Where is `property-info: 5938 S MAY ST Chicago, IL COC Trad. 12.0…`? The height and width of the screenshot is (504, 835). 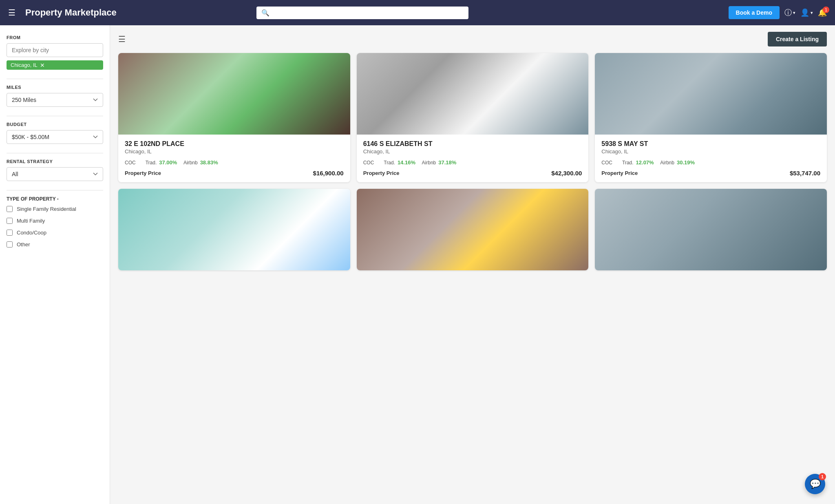 property-info: 5938 S MAY ST Chicago, IL COC Trad. 12.0… is located at coordinates (711, 158).